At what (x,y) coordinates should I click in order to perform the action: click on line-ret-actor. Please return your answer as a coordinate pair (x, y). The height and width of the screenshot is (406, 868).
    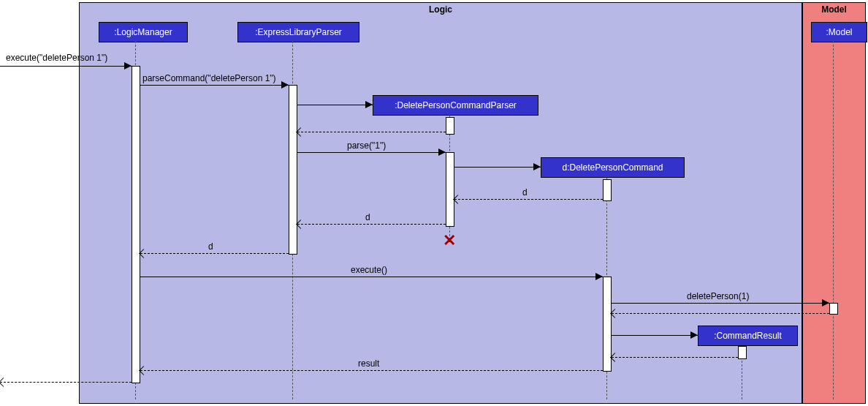
    Looking at the image, I should click on (66, 382).